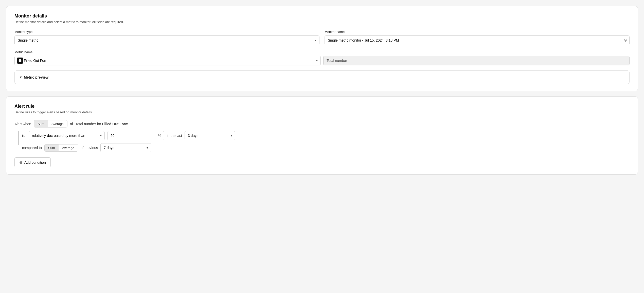  What do you see at coordinates (126, 148) in the screenshot?
I see `prev-period-select: 1 day 2 days 3 days 7 days 14 days 30 da…` at bounding box center [126, 148].